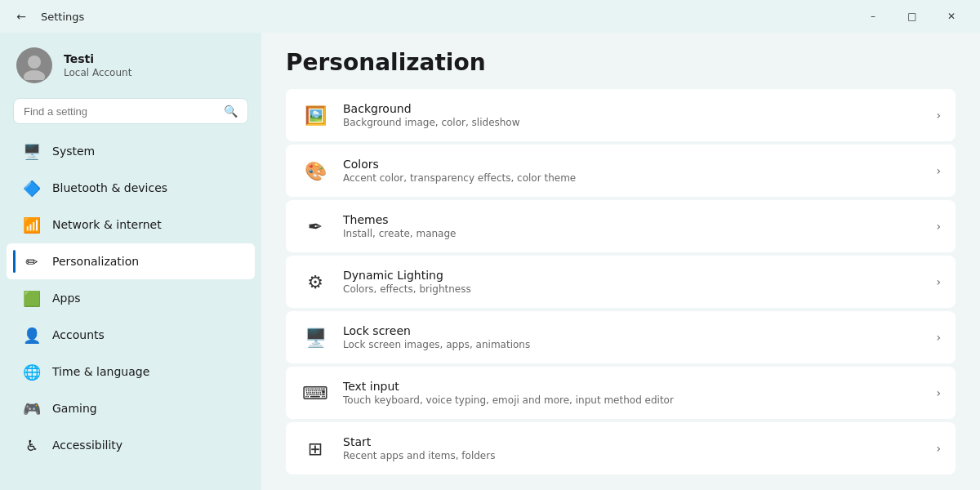  What do you see at coordinates (621, 226) in the screenshot?
I see `settings-item-themes: ✒️ Themes Install, create, manage ›` at bounding box center [621, 226].